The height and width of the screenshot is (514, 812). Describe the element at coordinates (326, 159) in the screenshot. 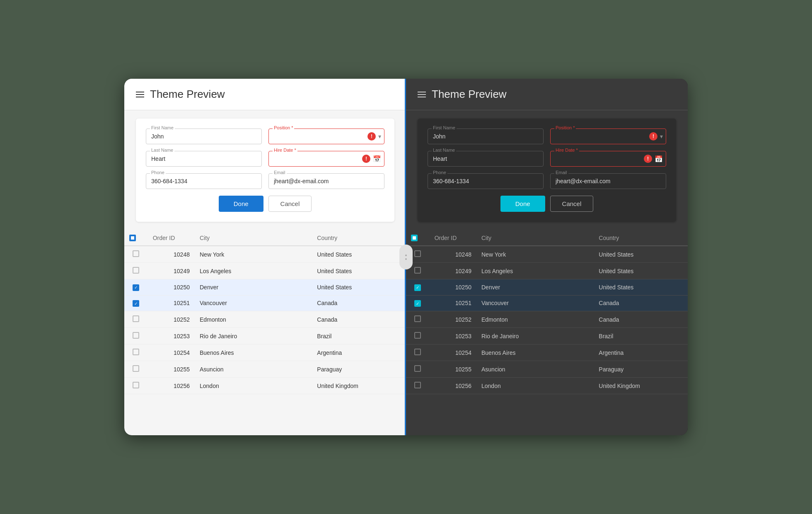

I see `light-hiredate-wrapper: ! 📅` at that location.